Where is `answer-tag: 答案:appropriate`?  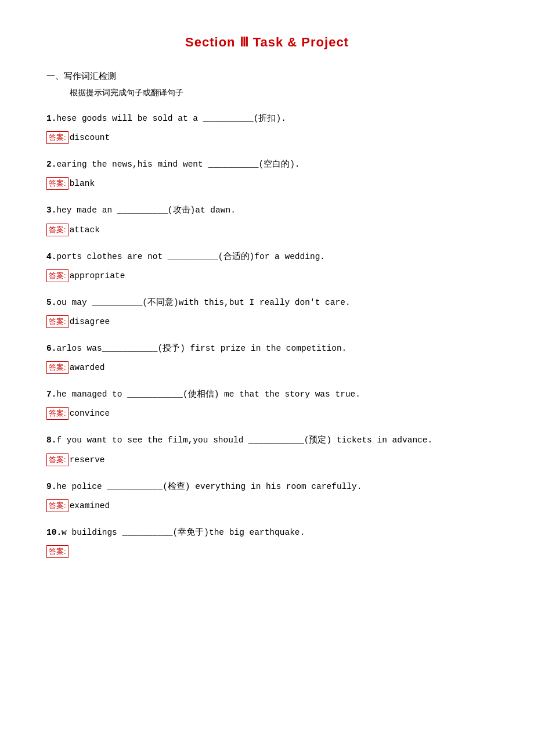
answer-tag: 答案:appropriate is located at coordinates (86, 276).